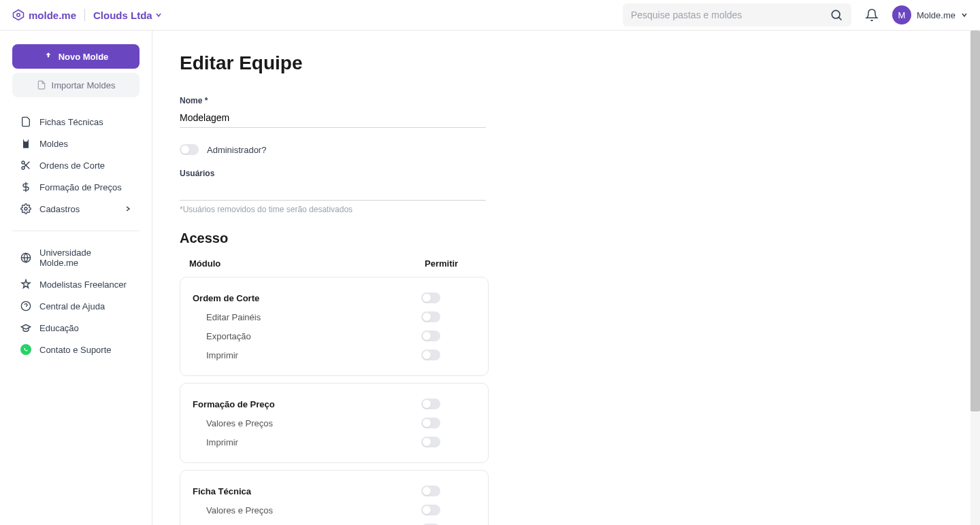 The height and width of the screenshot is (525, 980). I want to click on sidebar-item-moldes: Moldes, so click(76, 143).